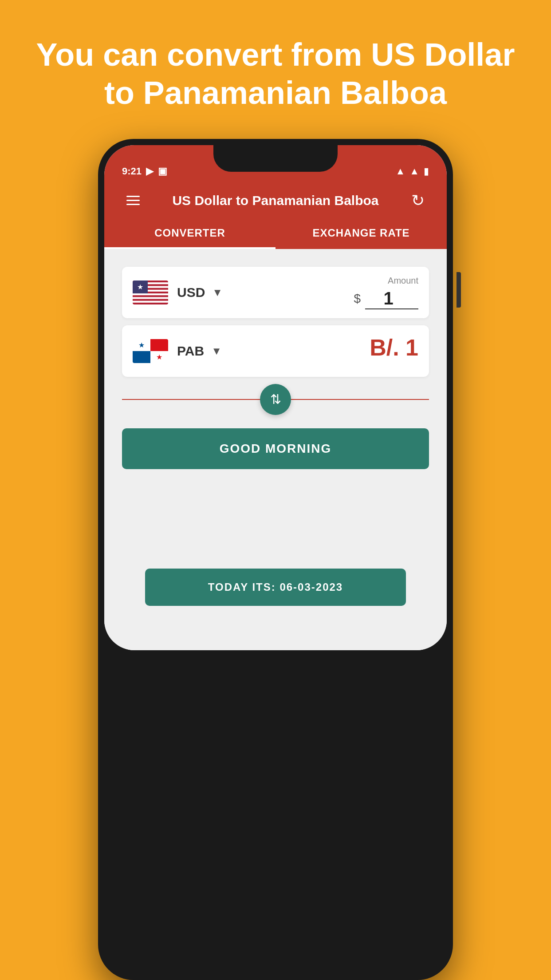 The height and width of the screenshot is (980, 551). Describe the element at coordinates (357, 299) in the screenshot. I see `from-currency-symbol: $` at that location.